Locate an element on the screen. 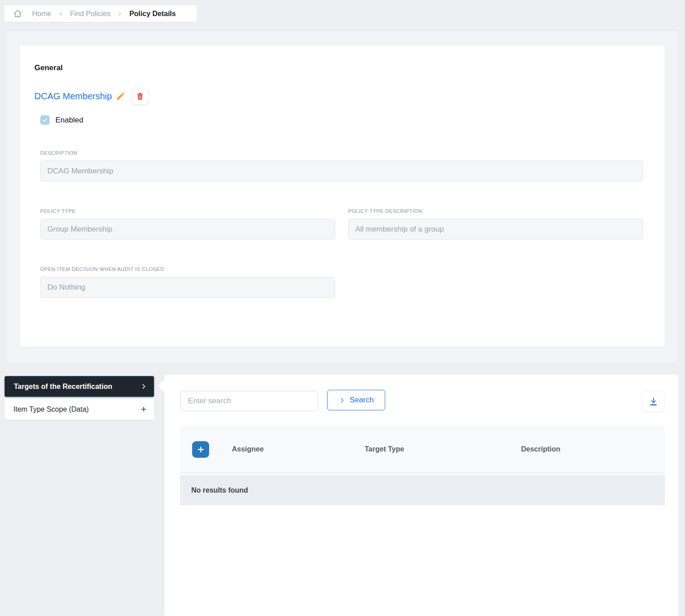 The width and height of the screenshot is (685, 616). field-description: DESCRIPTION DCAG Membership is located at coordinates (341, 166).